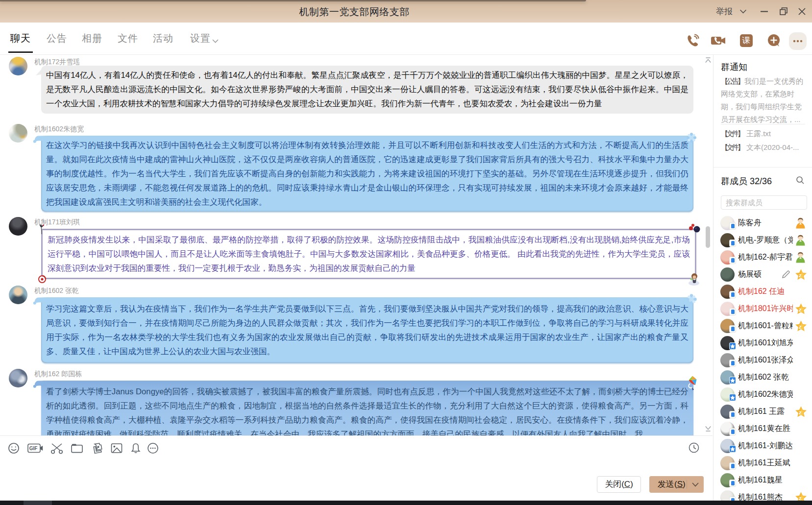 The image size is (812, 505). Describe the element at coordinates (763, 240) in the screenshot. I see `member-row: 机电-罗顺意（党` at that location.